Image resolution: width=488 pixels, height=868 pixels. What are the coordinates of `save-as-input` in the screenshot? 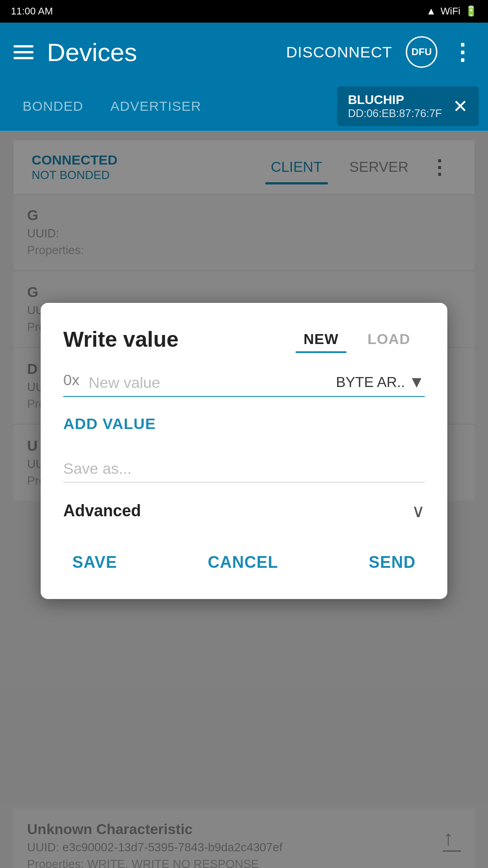 It's located at (244, 469).